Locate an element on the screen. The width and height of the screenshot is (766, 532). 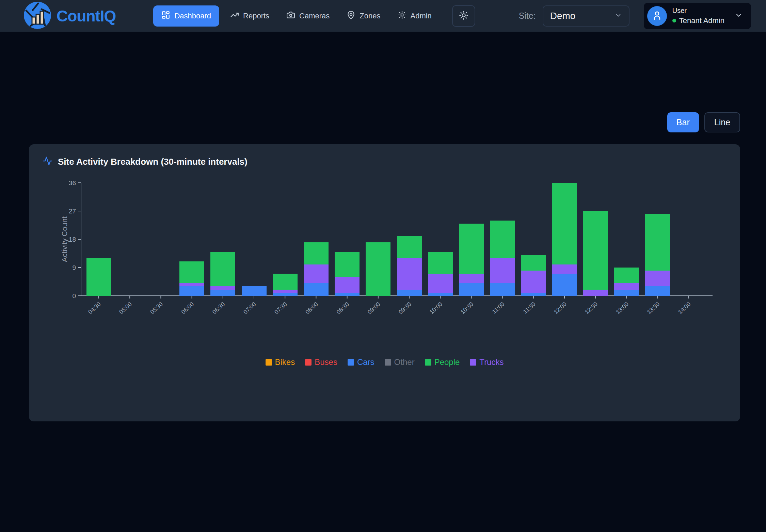
bar-segment-08:30-cars is located at coordinates (347, 294).